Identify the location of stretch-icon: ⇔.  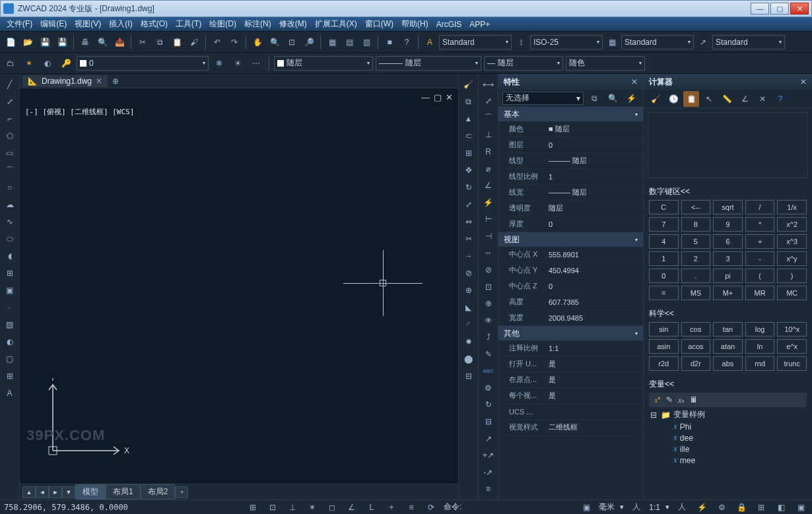
(469, 222).